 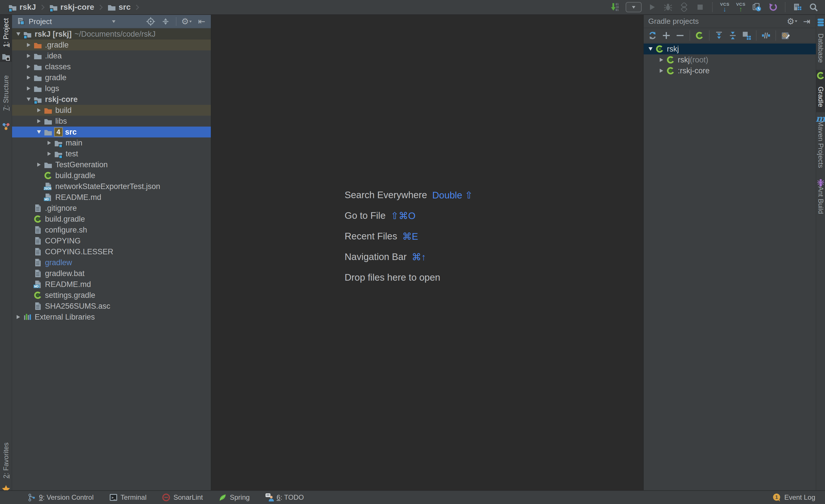 What do you see at coordinates (6, 38) in the screenshot?
I see `tool-stripe-button-project: 1: Project` at bounding box center [6, 38].